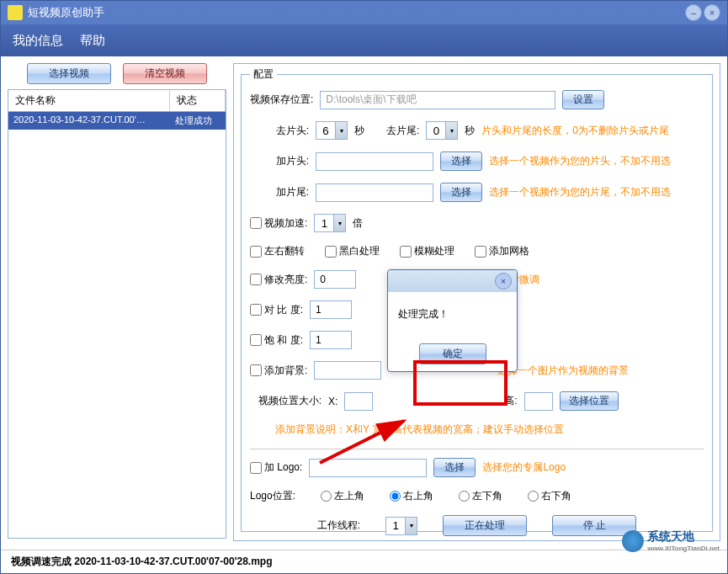 The height and width of the screenshot is (574, 728). I want to click on cut-tail-input, so click(436, 130).